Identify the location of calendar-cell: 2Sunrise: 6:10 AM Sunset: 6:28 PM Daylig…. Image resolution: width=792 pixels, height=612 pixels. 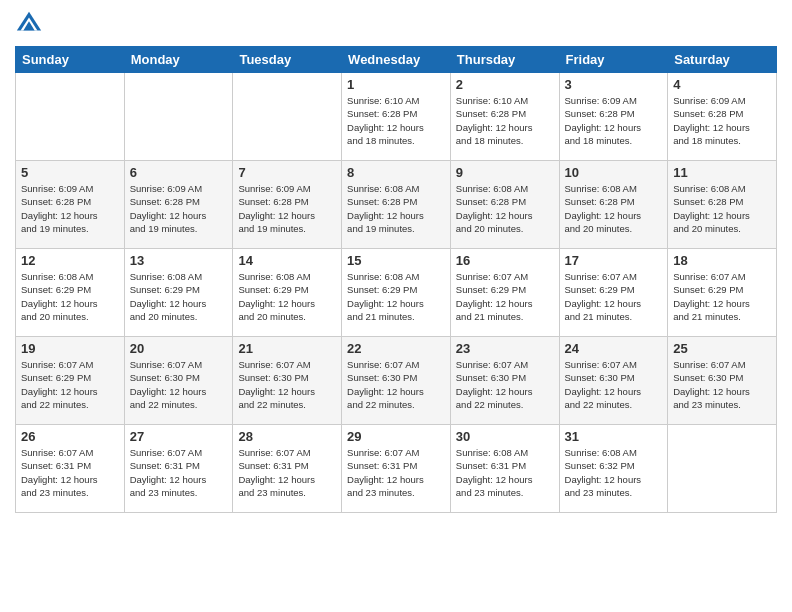
(504, 117).